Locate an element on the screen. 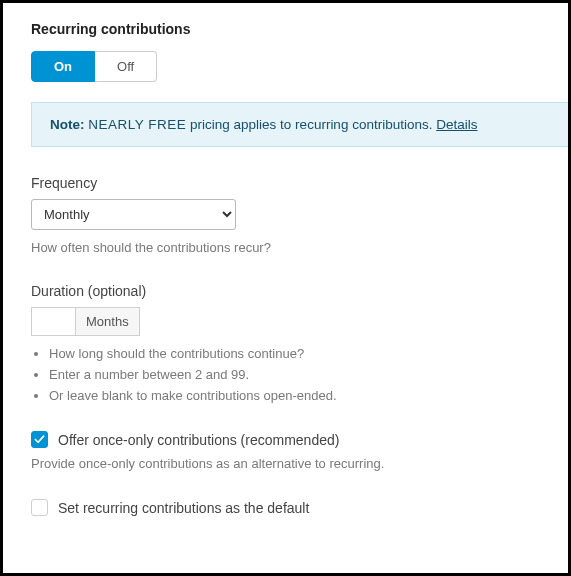  pricing-note: Note: NEARLY FREE pricing applies to rec… is located at coordinates (300, 124).